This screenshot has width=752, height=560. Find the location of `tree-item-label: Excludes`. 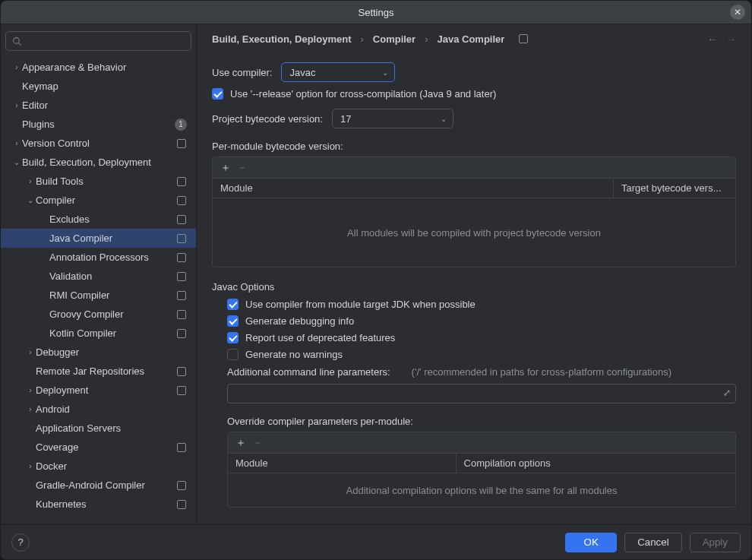

tree-item-label: Excludes is located at coordinates (111, 219).